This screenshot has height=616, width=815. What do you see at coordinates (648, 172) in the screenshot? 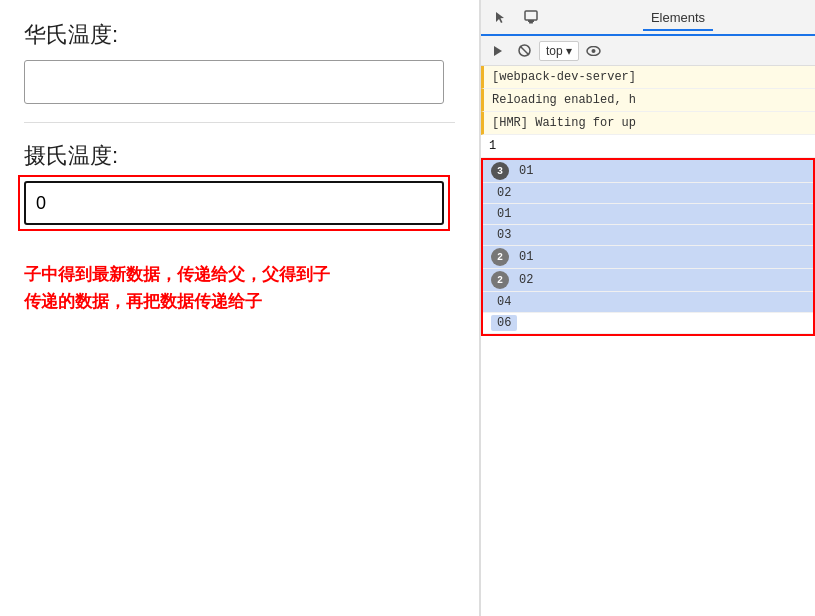
I see `log-item-0: 3 01` at bounding box center [648, 172].